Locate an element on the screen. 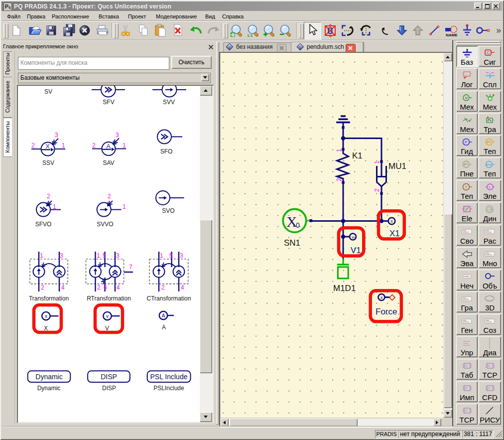 This screenshot has width=504, height=440. svg-text: C is located at coordinates (488, 53).